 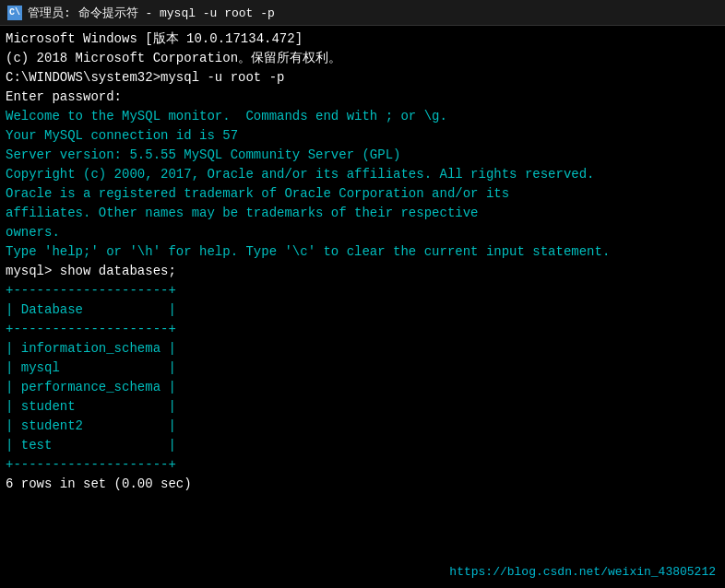 I want to click on terminal-line: C:\WINDOWS\system32>mysql -u root -p, so click(x=362, y=77).